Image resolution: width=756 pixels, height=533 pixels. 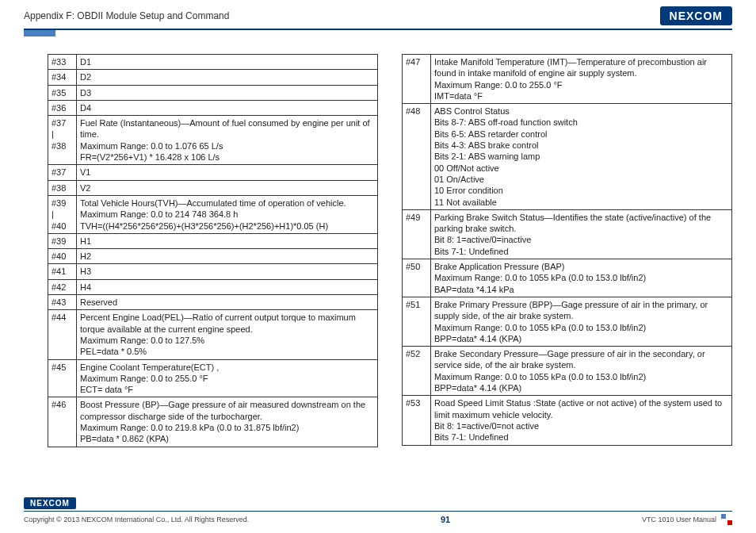 I want to click on table-row: #46Boost Pressure (BP)—Gage pressure of …, so click(x=213, y=422).